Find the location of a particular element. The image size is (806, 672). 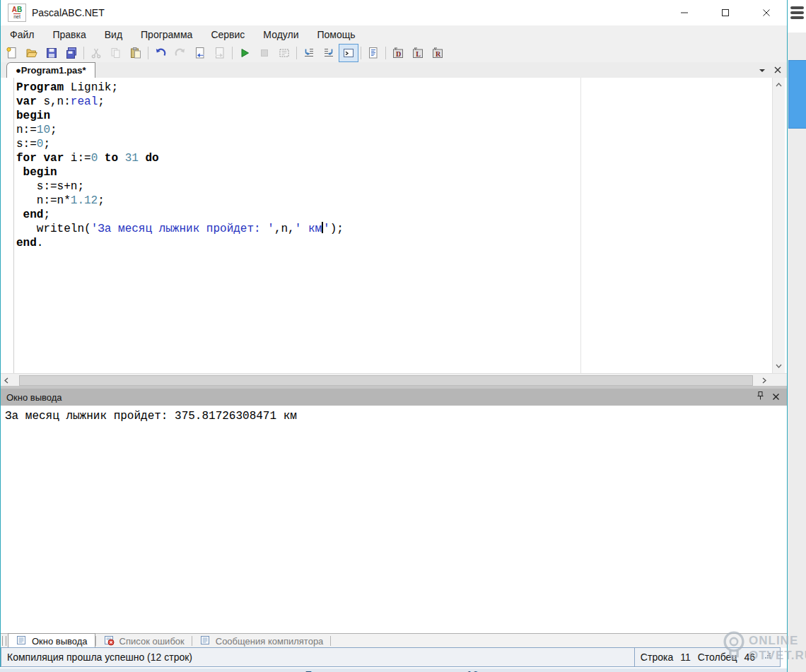

code-line: Program Lignik; is located at coordinates (180, 88).